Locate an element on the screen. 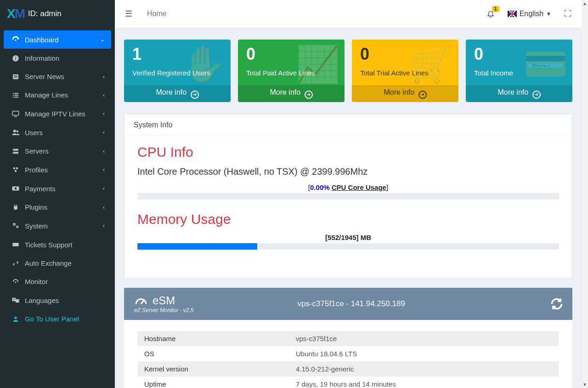 The image size is (588, 388). profiles-icon is located at coordinates (16, 170).